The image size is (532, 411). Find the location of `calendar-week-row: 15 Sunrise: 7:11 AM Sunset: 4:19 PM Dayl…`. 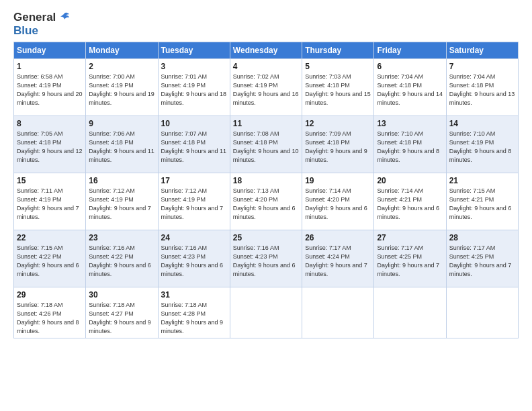

calendar-week-row: 15 Sunrise: 7:11 AM Sunset: 4:19 PM Dayl… is located at coordinates (266, 201).